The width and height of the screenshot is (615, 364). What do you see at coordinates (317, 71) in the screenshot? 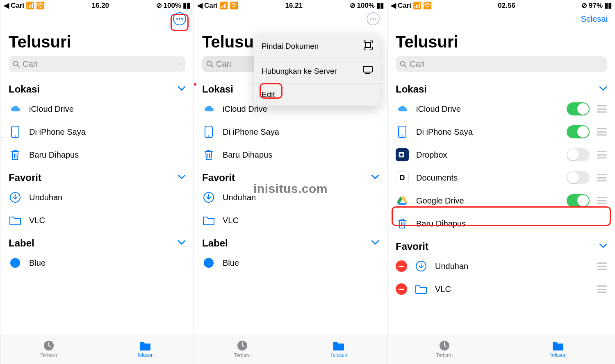
I see `menu-connect-server: Hubungkan ke Server` at bounding box center [317, 71].